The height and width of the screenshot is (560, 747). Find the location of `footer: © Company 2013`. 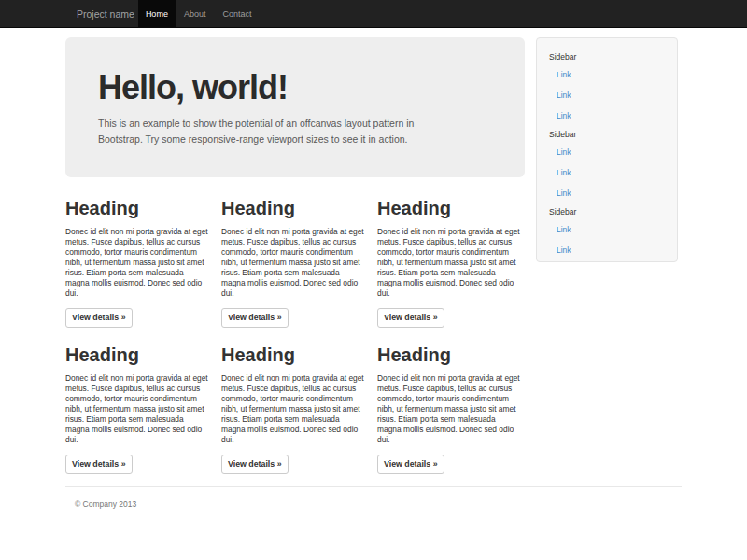

footer: © Company 2013 is located at coordinates (374, 497).